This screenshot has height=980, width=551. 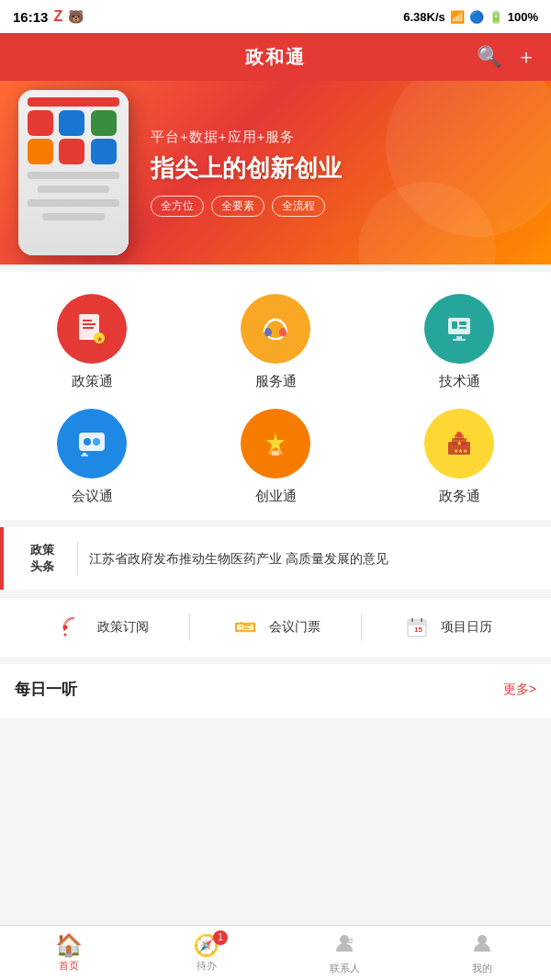 I want to click on app-header: 政和通 🔍 ＋, so click(x=276, y=57).